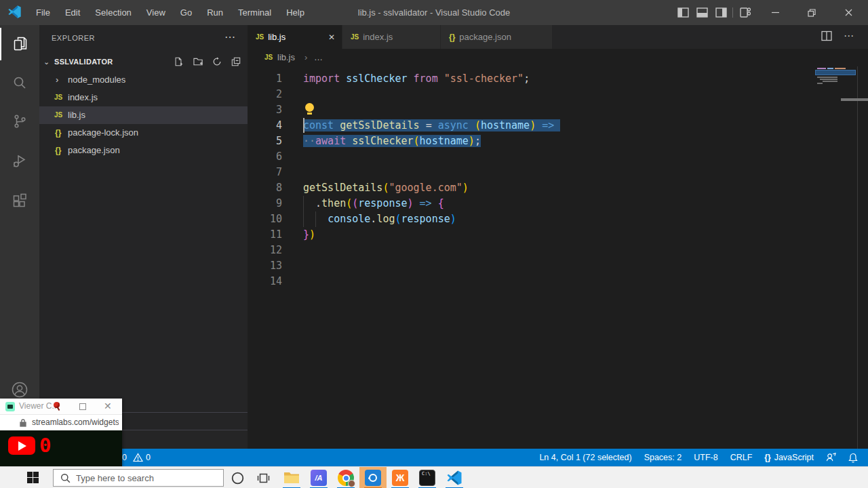 This screenshot has height=488, width=868. Describe the element at coordinates (392, 141) in the screenshot. I see `line-content: ··await sslChecker(hostname);` at that location.